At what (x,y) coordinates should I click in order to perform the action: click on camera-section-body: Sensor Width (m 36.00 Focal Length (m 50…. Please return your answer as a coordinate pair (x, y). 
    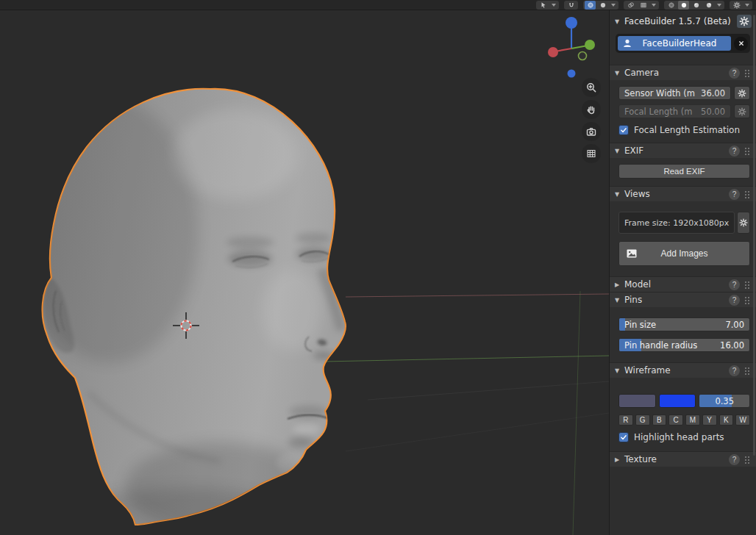
    Looking at the image, I should click on (682, 112).